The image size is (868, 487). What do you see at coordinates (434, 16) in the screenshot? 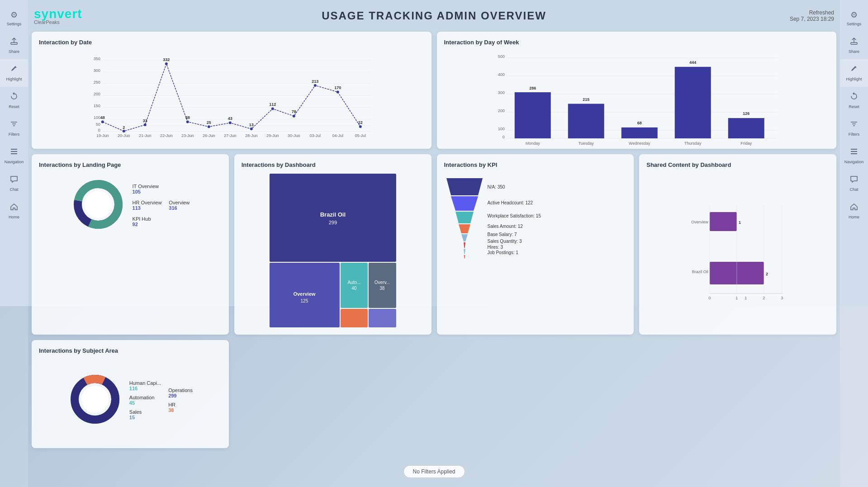
I see `header: synvert ClearPeaks USAGE TRACKING ADMIN …` at bounding box center [434, 16].